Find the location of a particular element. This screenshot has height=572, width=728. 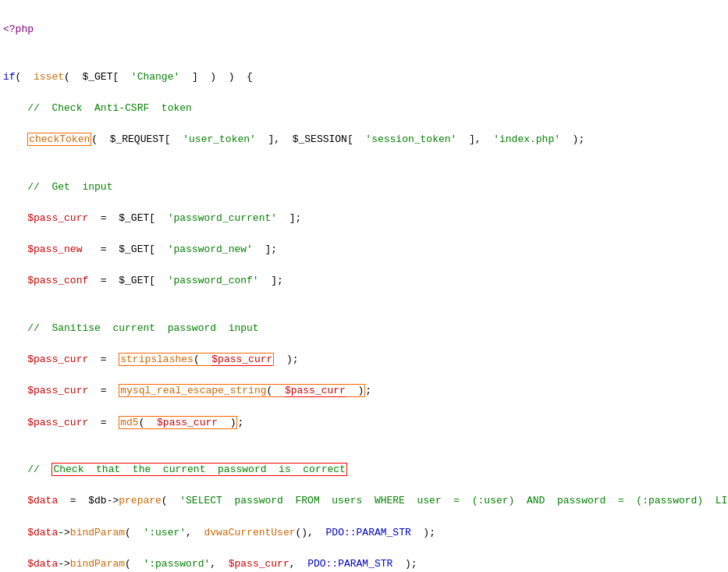

line-14: $pass_curr = mysql_real_escape_string( $… is located at coordinates (364, 391).